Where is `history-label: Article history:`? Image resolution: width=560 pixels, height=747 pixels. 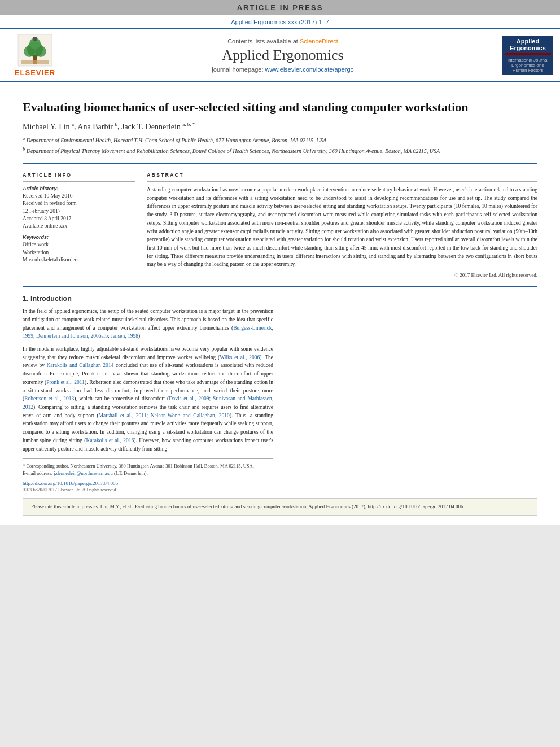
history-label: Article history: is located at coordinates (79, 189).